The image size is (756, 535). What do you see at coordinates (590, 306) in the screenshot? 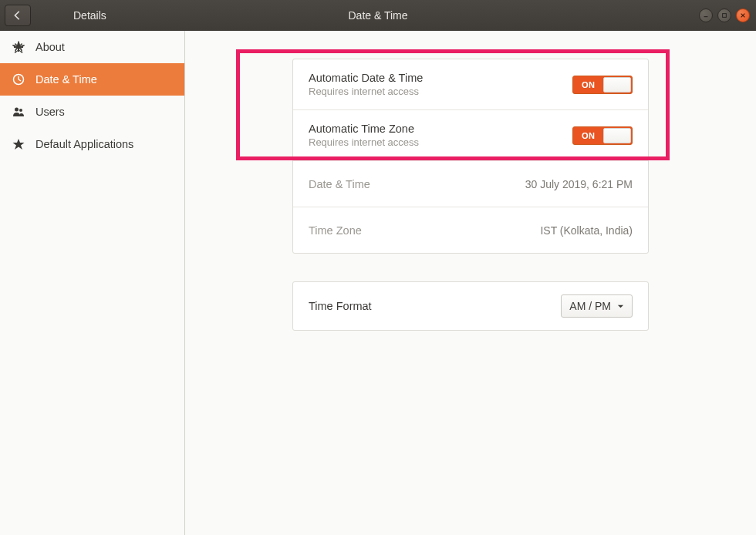
I see `time-format-value: AM / PM` at bounding box center [590, 306].